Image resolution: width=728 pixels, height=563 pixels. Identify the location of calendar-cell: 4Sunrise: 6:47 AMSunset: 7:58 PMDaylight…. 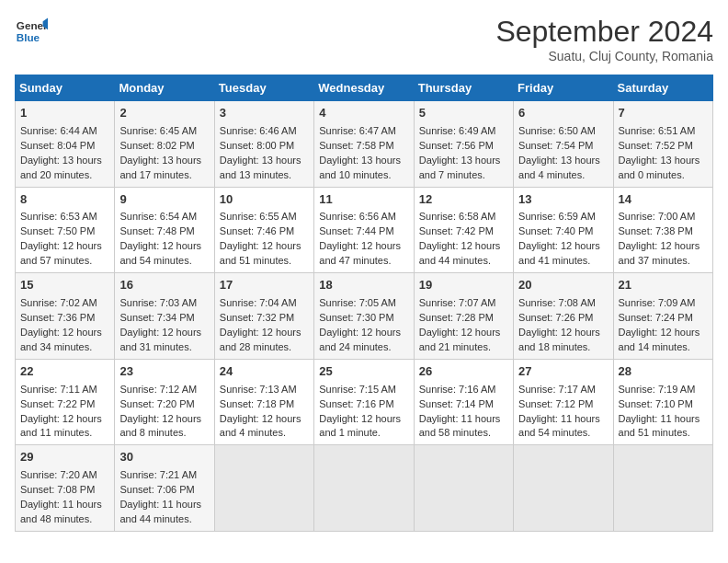
(364, 144).